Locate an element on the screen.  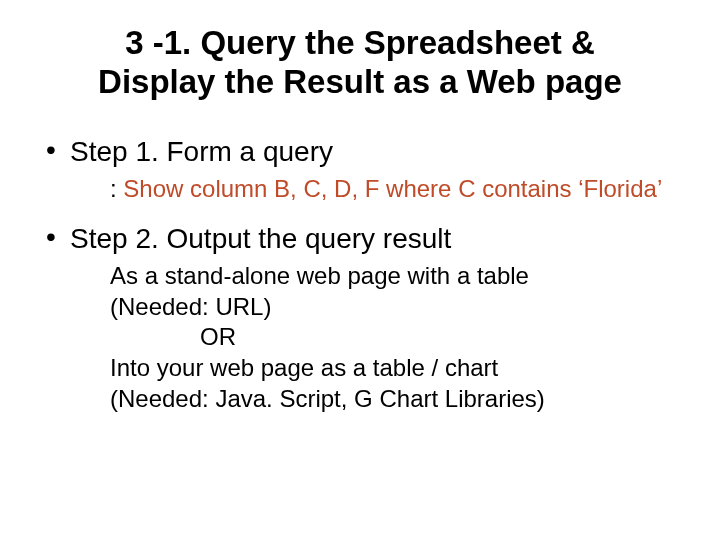
step-2-line-needed-url: (Needed: URL) is located at coordinates (397, 308).